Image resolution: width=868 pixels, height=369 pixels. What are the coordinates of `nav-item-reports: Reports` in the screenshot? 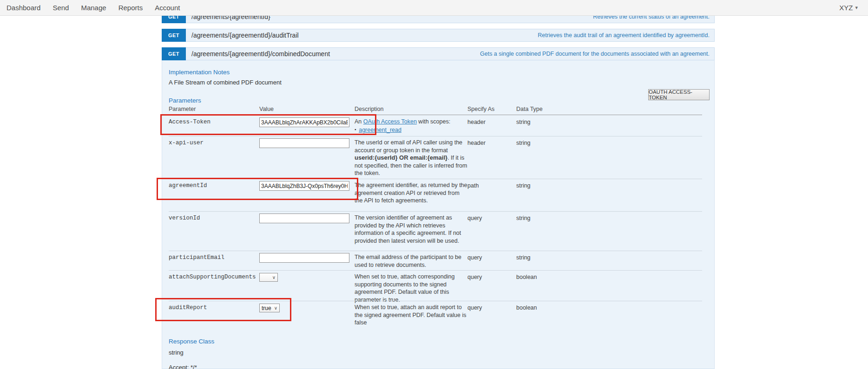 It's located at (131, 7).